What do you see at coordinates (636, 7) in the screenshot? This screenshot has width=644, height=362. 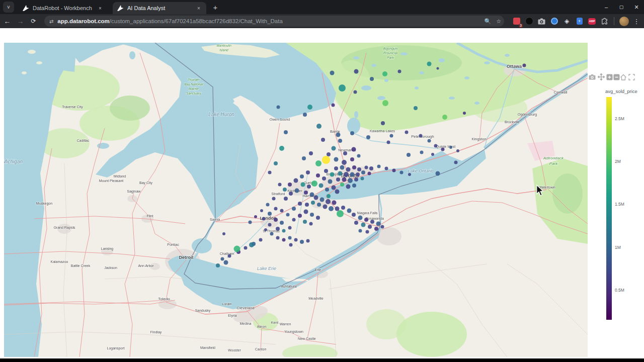 I see `close-button: ✕` at bounding box center [636, 7].